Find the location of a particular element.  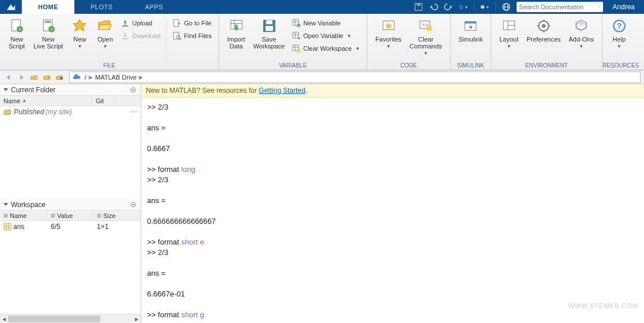

preferences-button: Preferences is located at coordinates (543, 29).